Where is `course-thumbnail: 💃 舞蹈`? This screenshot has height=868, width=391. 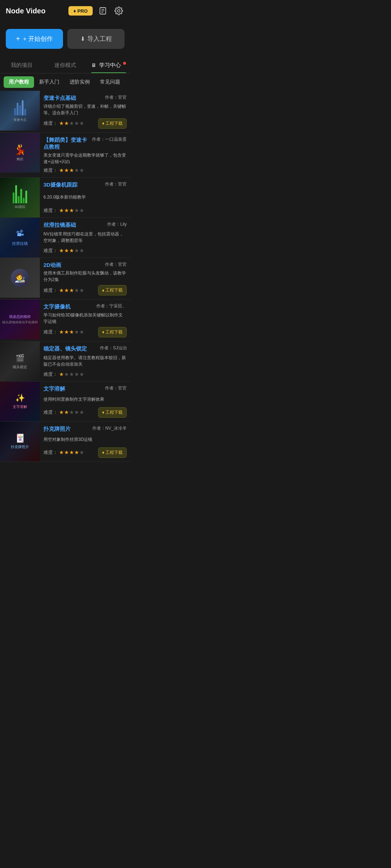
course-thumbnail: 💃 舞蹈 is located at coordinates (20, 153).